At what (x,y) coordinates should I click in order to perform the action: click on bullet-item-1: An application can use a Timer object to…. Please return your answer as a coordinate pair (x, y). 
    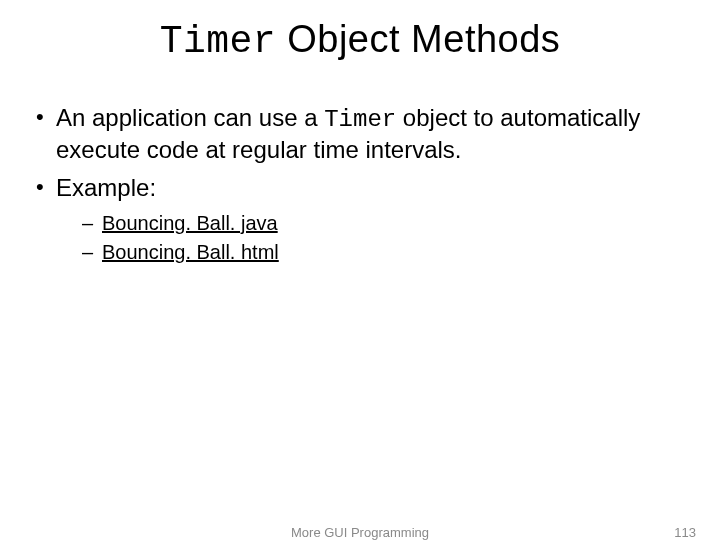
    Looking at the image, I should click on (360, 134).